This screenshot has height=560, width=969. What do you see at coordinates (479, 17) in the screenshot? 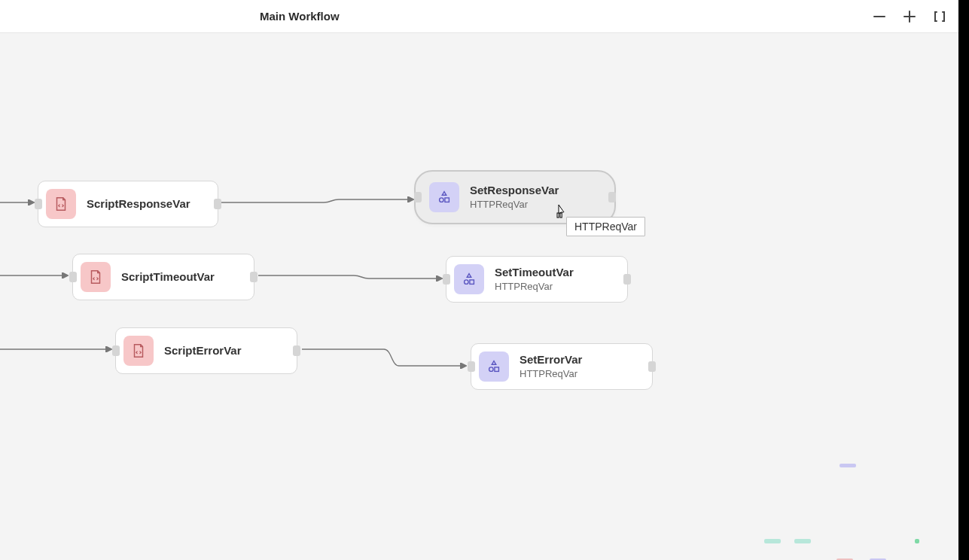
I see `header-bar: Main Workflow` at bounding box center [479, 17].